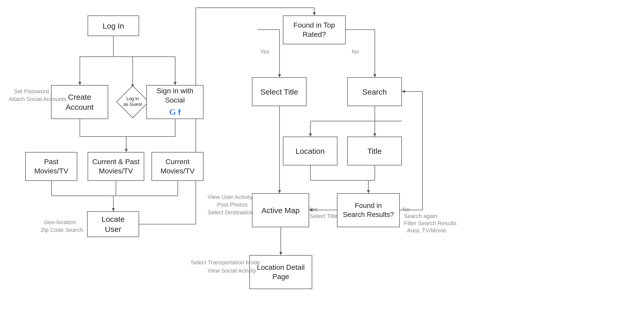  Describe the element at coordinates (133, 102) in the screenshot. I see `guest-diamond-node: Log inas Guest` at that location.